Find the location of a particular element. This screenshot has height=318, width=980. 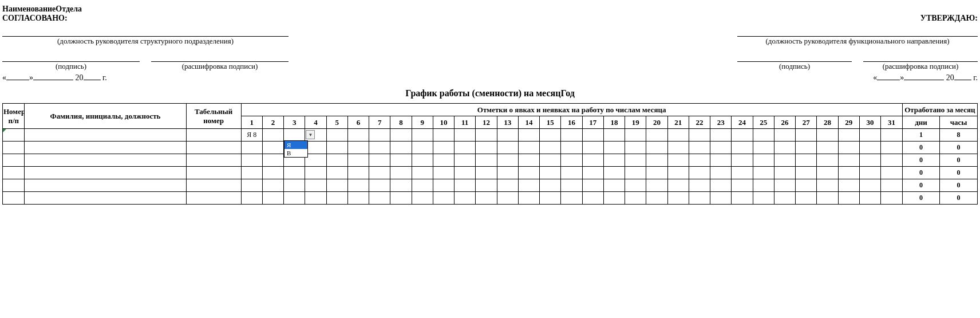

dropdown-arrow-icon: ▼ is located at coordinates (310, 135).